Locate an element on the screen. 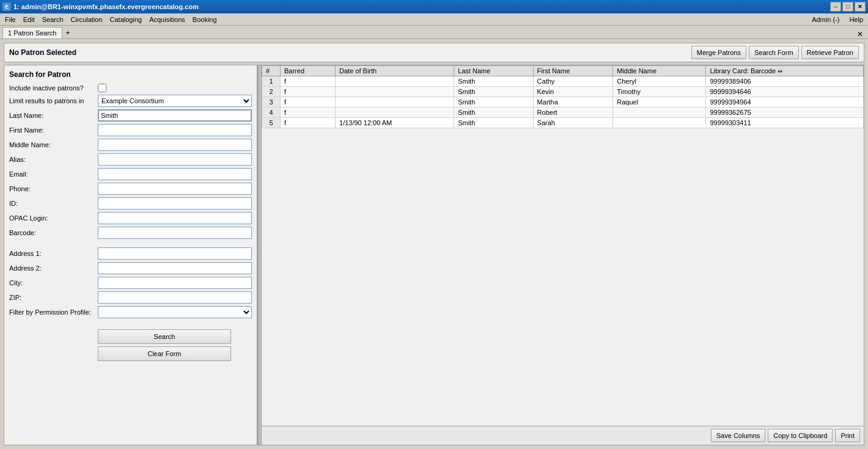  first-name-input is located at coordinates (175, 130).